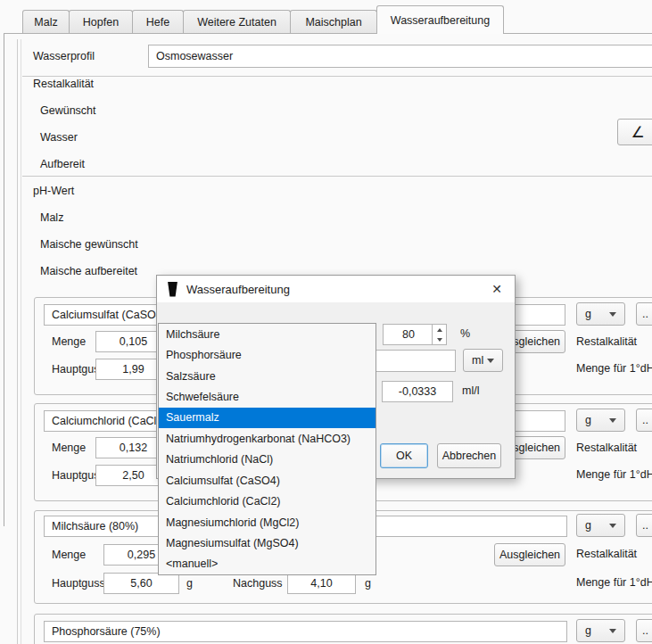  What do you see at coordinates (54, 191) in the screenshot?
I see `ph-section-title: pH-Wert` at bounding box center [54, 191].